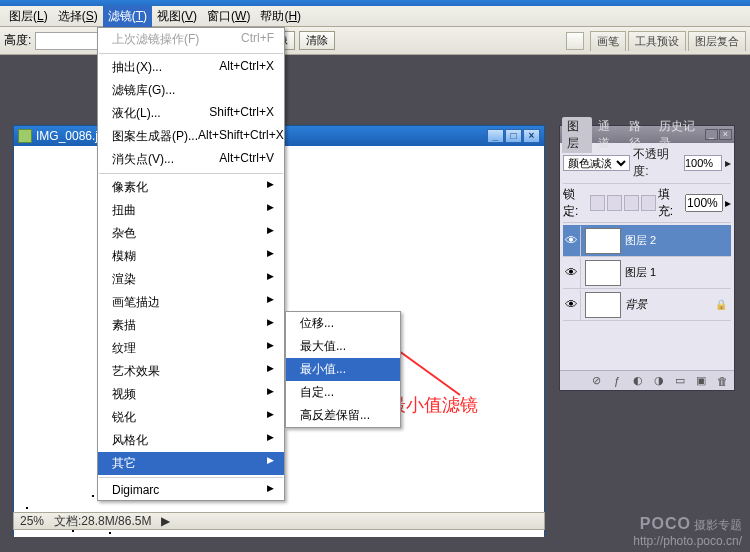 Image resolution: width=750 pixels, height=552 pixels. What do you see at coordinates (191, 90) in the screenshot?
I see `menu-filter-gallery: 滤镜库(G)...` at bounding box center [191, 90].